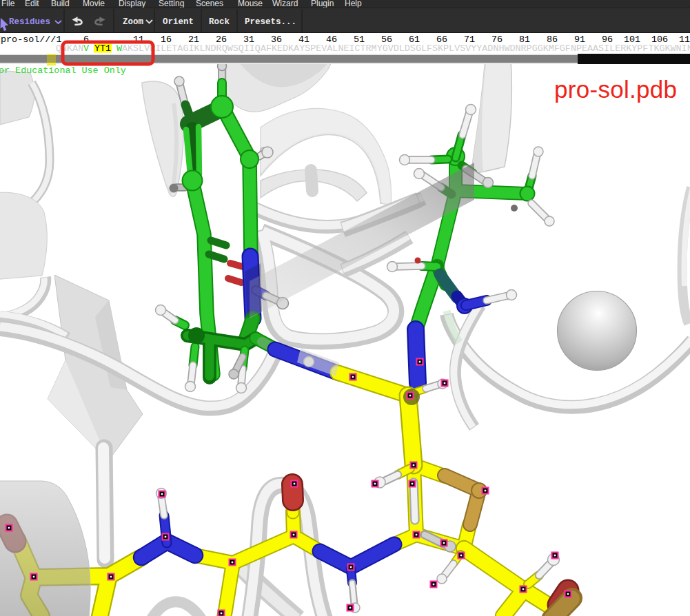 The width and height of the screenshot is (690, 616). What do you see at coordinates (61, 4) in the screenshot?
I see `svg-text: Build` at bounding box center [61, 4].